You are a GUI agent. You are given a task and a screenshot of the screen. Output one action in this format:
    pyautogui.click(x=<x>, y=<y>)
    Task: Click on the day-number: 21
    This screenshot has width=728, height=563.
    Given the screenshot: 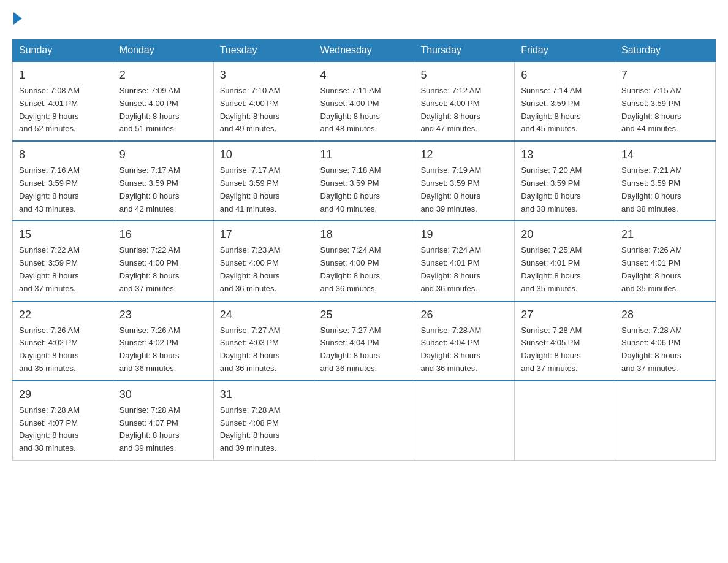 What is the action you would take?
    pyautogui.click(x=665, y=234)
    